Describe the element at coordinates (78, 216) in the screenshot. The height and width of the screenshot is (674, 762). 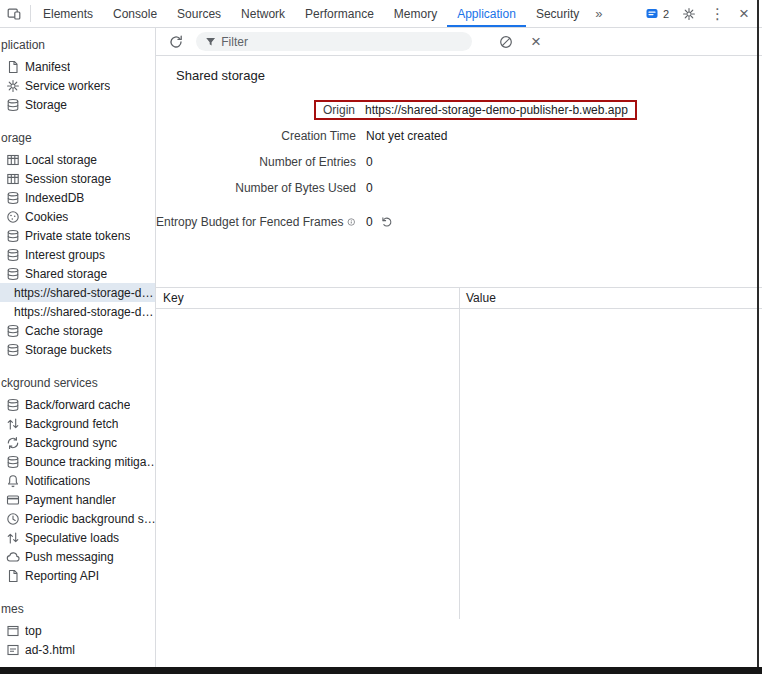
I see `sidebar-item-cookies: Cookies` at that location.